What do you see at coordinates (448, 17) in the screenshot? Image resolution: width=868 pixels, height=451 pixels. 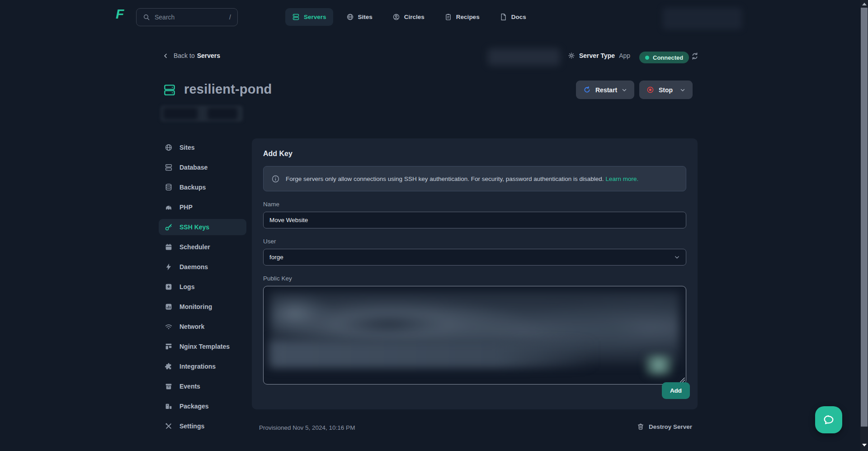 I see `recipes-icon` at bounding box center [448, 17].